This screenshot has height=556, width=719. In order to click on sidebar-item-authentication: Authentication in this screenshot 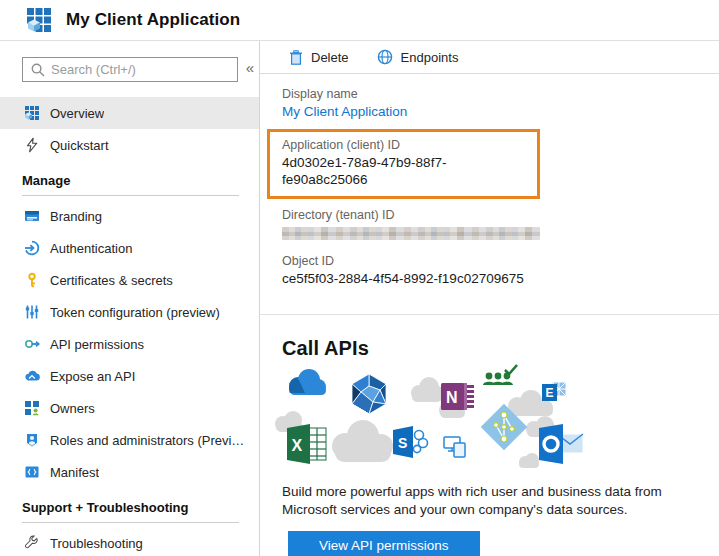, I will do `click(130, 248)`.